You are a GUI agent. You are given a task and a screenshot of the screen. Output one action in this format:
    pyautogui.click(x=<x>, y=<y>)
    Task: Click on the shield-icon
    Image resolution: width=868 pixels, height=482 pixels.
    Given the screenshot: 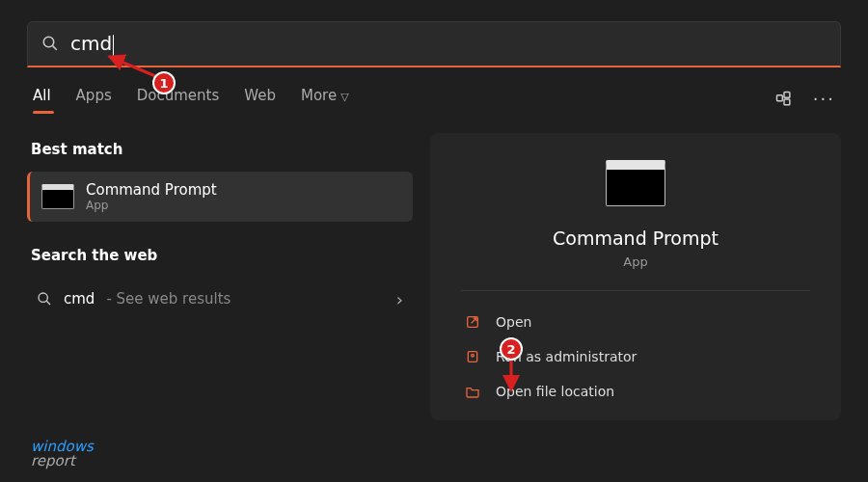 What is the action you would take?
    pyautogui.click(x=474, y=357)
    